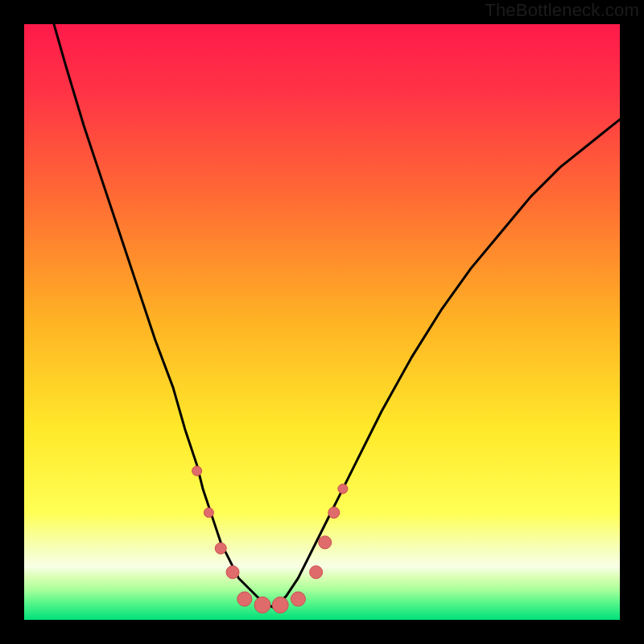 This screenshot has width=644, height=644. Describe the element at coordinates (562, 10) in the screenshot. I see `watermark-label: TheBottleneck.com` at that location.